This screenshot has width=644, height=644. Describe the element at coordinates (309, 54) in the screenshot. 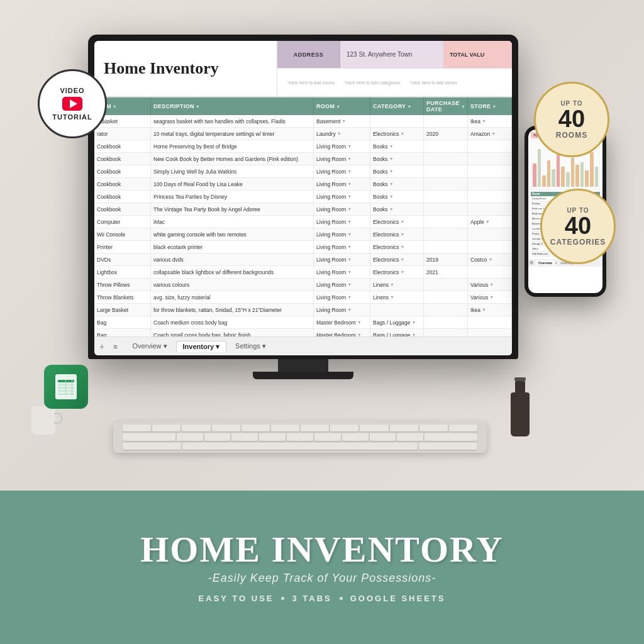

I see `address-label: ADDRESS` at that location.